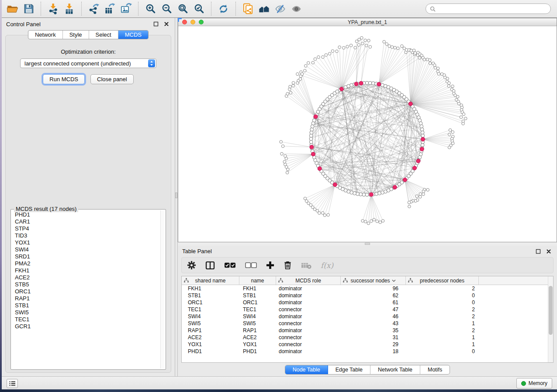  Describe the element at coordinates (86, 278) in the screenshot. I see `list-item: ACE2` at that location.